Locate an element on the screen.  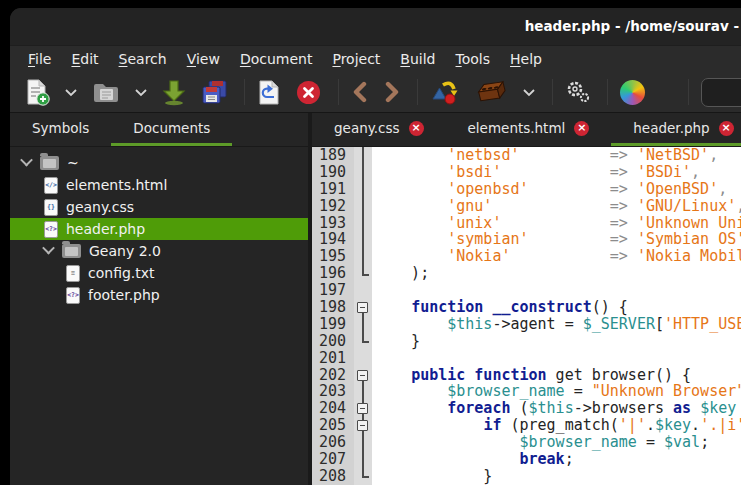
code-line: 195 'Nokia' => 'Nokia Mobile', is located at coordinates (526, 256).